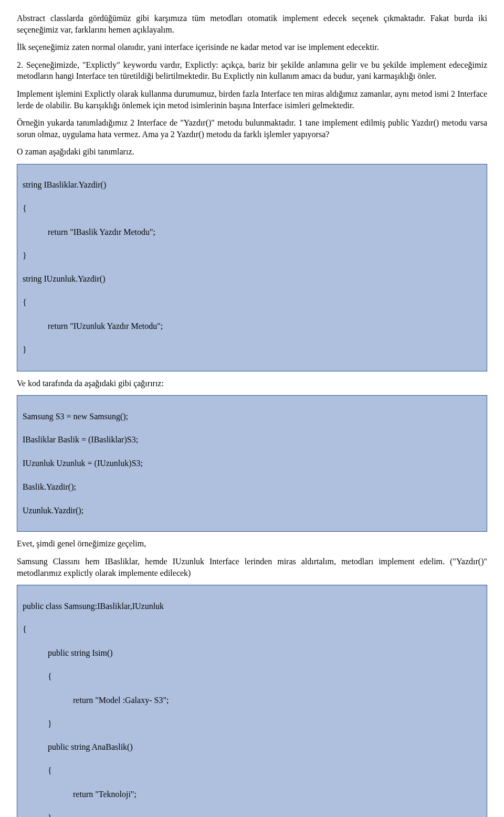 This screenshot has width=504, height=817. I want to click on paragraph-1: Abstract classlarda gördüğümüz gibi karş…, so click(252, 24).